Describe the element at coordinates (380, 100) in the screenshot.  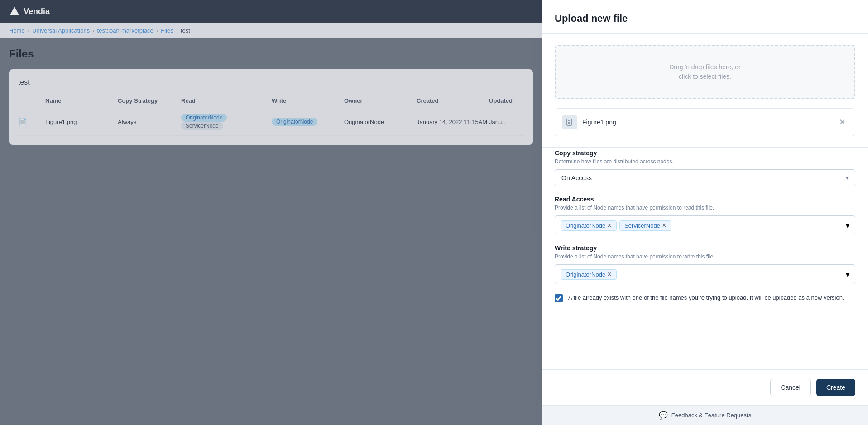
I see `col-owner: Owner` at that location.